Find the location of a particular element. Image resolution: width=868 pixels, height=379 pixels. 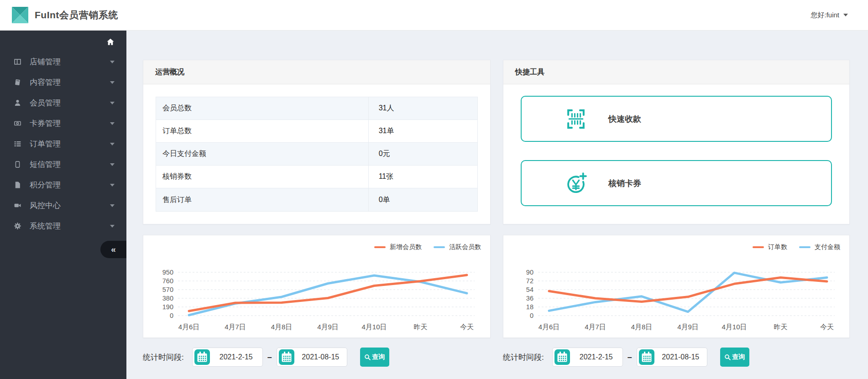

svg-text: 4月6日 is located at coordinates (549, 327).